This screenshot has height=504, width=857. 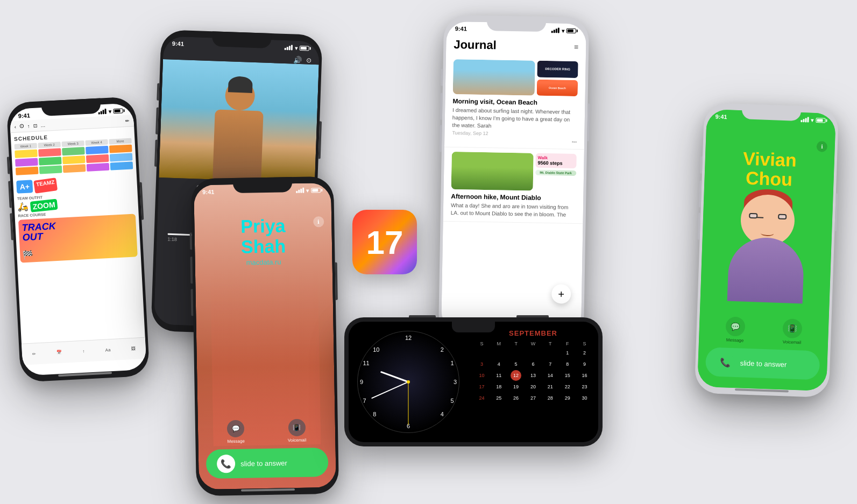 I want to click on cal-day-14: 14, so click(x=550, y=375).